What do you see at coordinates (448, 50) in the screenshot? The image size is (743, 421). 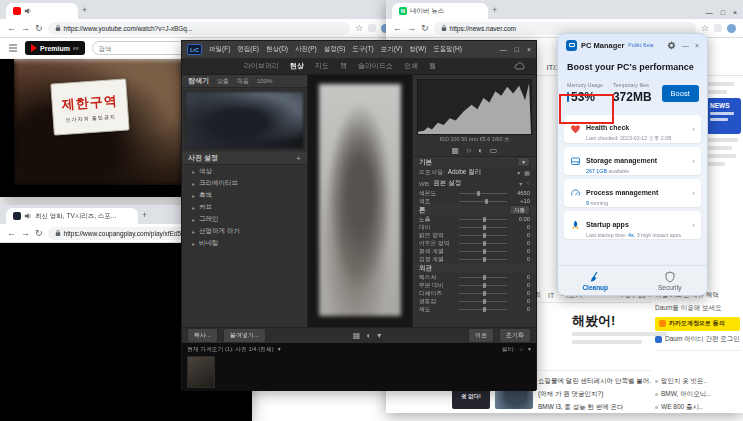 I see `menu-help: 도움말(H)` at bounding box center [448, 50].